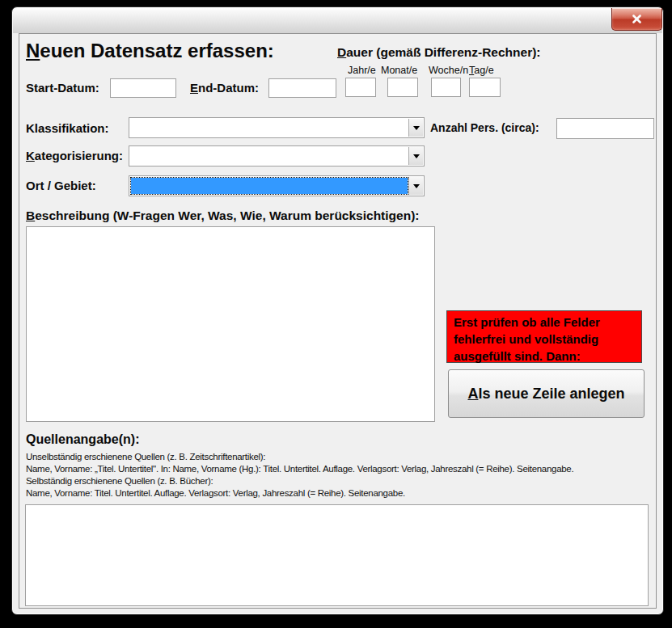  Describe the element at coordinates (146, 457) in the screenshot. I see `sources-hint-line: Unselbständig erschienene Quellen (z. B.…` at that location.